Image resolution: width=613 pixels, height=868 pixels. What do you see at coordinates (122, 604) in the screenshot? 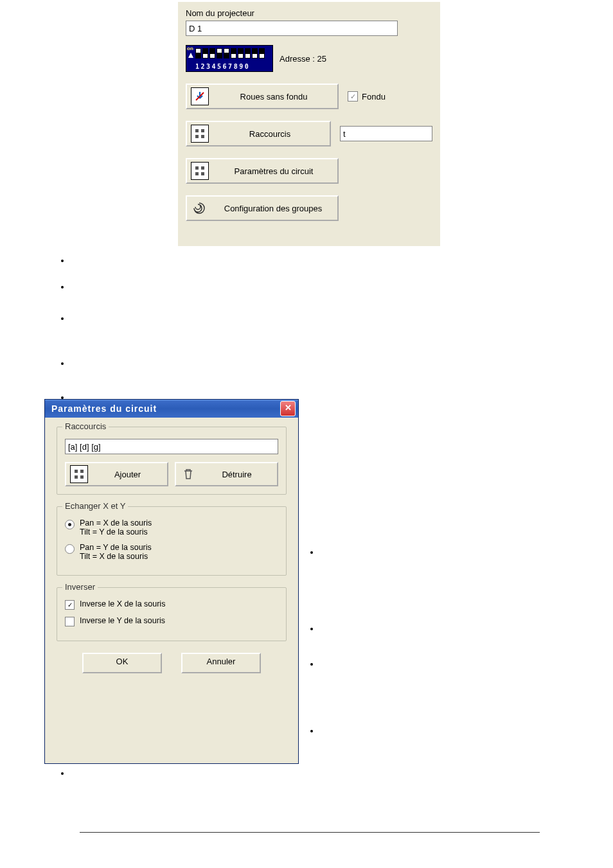
I see `invert-x-label: Inverse le X de la souris` at bounding box center [122, 604].